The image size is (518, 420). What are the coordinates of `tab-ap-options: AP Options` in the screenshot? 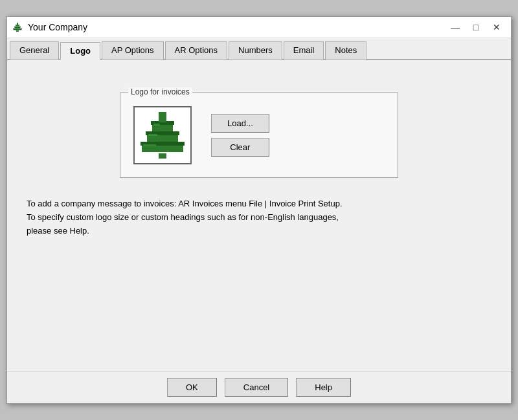 It's located at (133, 50).